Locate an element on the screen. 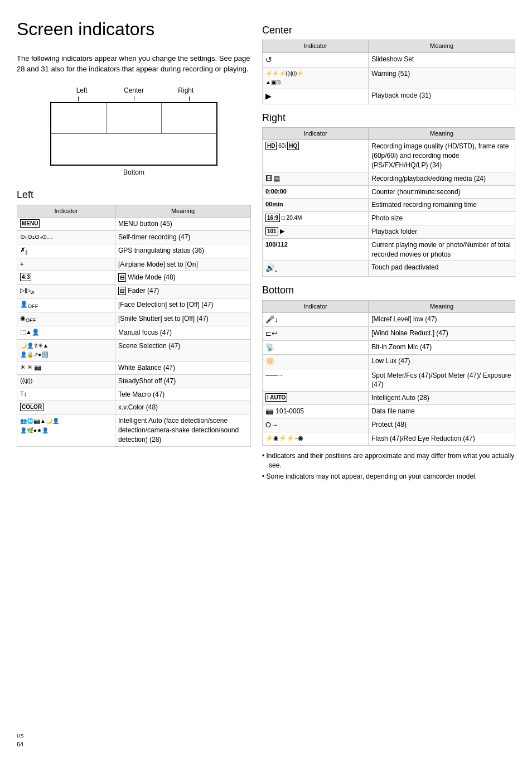 The image size is (532, 757). page-number: US 64 is located at coordinates (20, 740).